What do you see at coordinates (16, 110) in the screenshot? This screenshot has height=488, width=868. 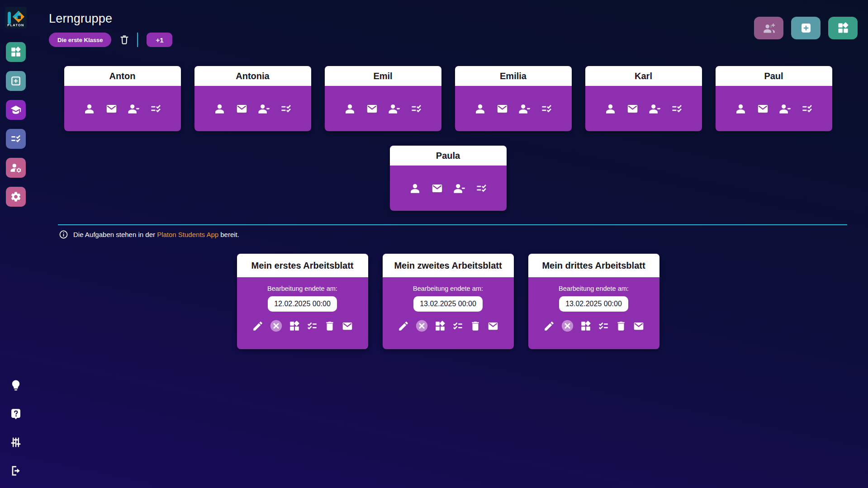 I see `school-icon` at bounding box center [16, 110].